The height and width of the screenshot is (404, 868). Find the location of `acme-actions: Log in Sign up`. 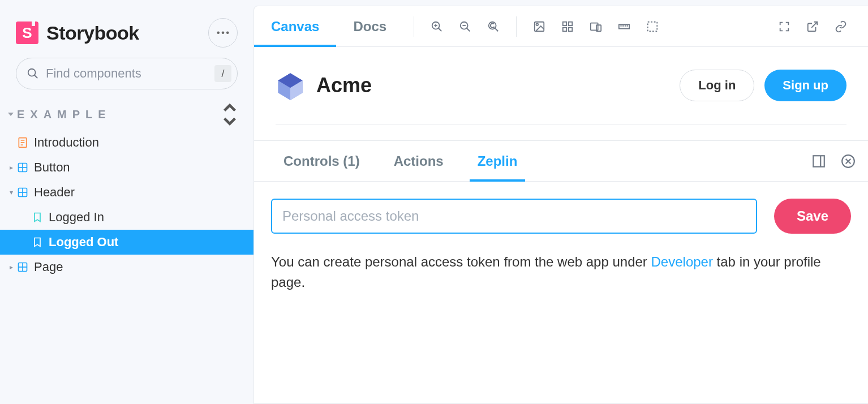

acme-actions: Log in Sign up is located at coordinates (763, 85).